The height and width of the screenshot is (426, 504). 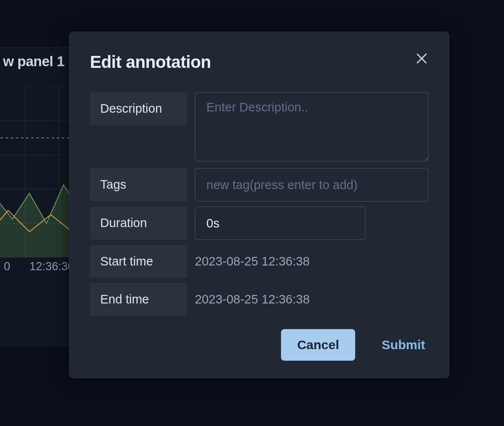 What do you see at coordinates (32, 266) in the screenshot?
I see `x-axis-labels: 0 12:36:30` at bounding box center [32, 266].